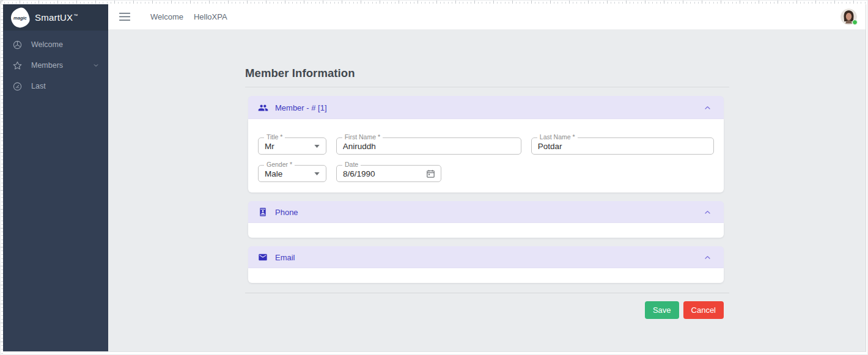 This screenshot has height=355, width=868. Describe the element at coordinates (17, 87) in the screenshot. I see `gauge-icon` at that location.